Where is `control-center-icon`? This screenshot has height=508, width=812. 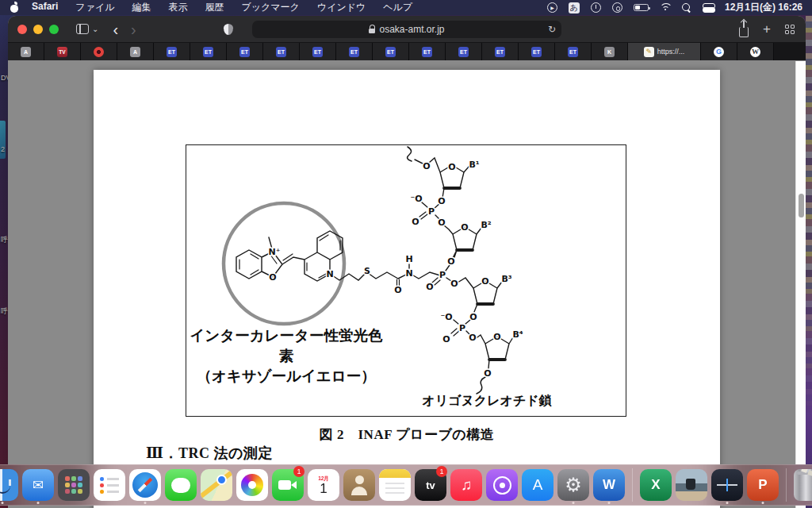 control-center-icon is located at coordinates (708, 8).